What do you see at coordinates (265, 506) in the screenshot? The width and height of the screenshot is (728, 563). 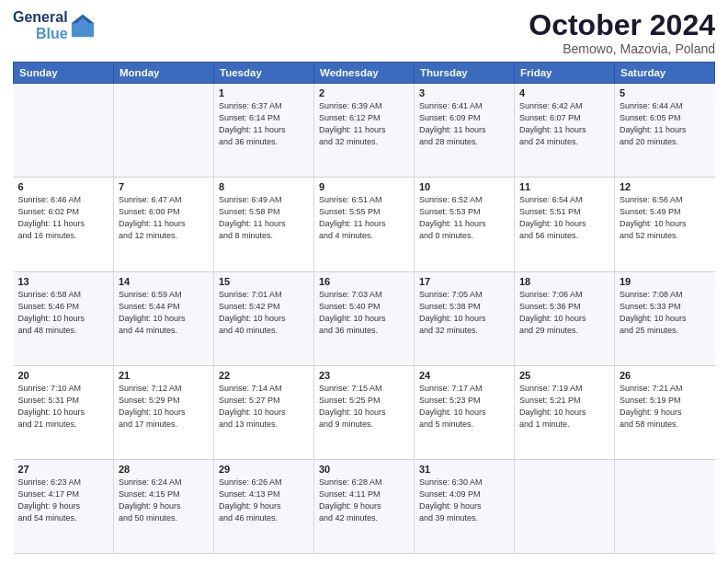 I see `calendar-cell: 29Sunrise: 6:26 AM Sunset: 4:13 PM Dayli…` at bounding box center [265, 506].